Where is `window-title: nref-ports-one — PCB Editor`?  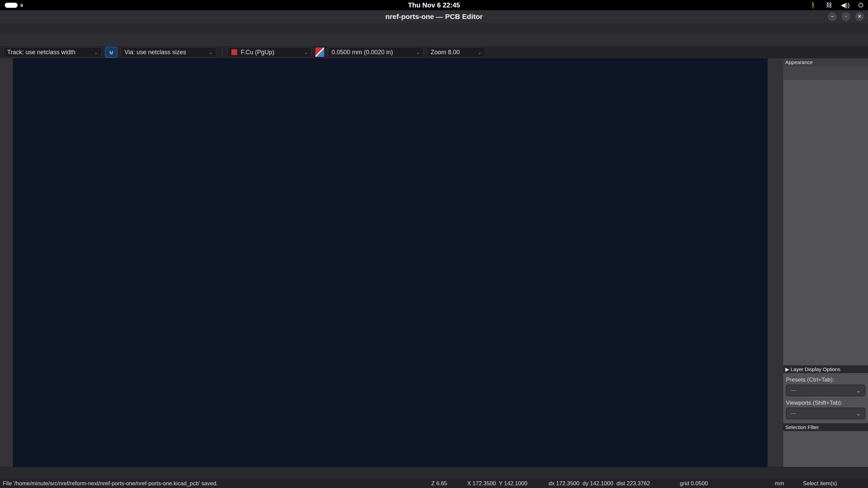
window-title: nref-ports-one — PCB Editor is located at coordinates (434, 17).